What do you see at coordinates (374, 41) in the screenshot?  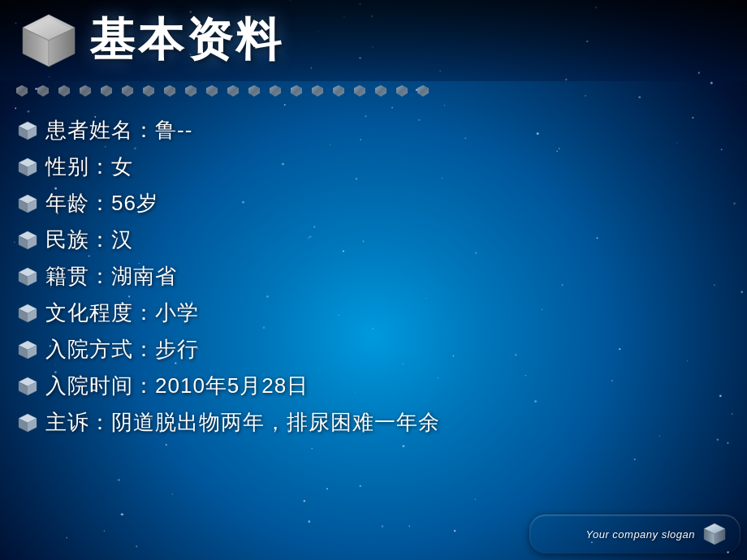 I see `header-section: 基本资料` at bounding box center [374, 41].